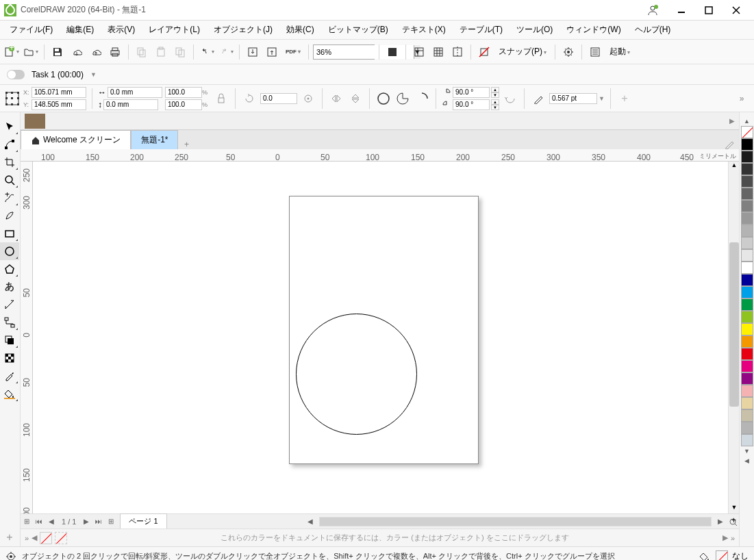  I want to click on lock-ratio-button, so click(221, 99).